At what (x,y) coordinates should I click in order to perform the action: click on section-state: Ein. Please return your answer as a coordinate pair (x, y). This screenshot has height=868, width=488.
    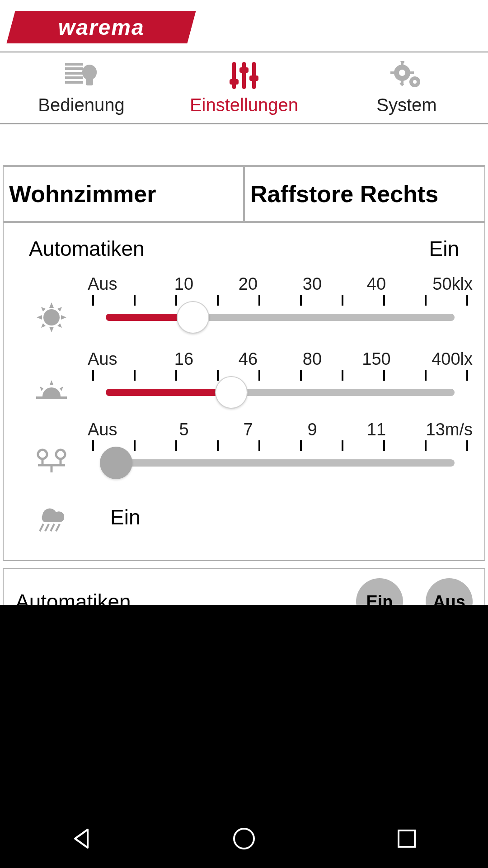
    Looking at the image, I should click on (444, 249).